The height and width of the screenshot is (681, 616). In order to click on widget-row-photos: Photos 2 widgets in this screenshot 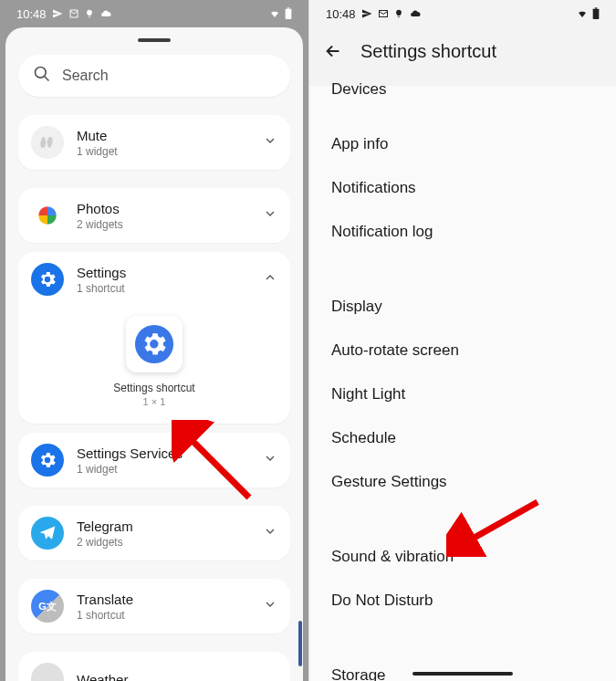, I will do `click(154, 215)`.